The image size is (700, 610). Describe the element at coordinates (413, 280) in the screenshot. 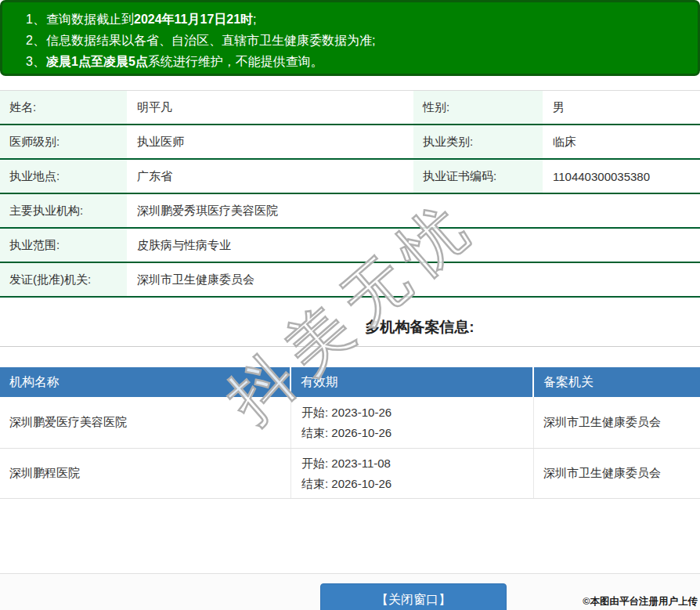

I see `field-value-issuing-authority: 深圳市卫生健康委员会` at that location.